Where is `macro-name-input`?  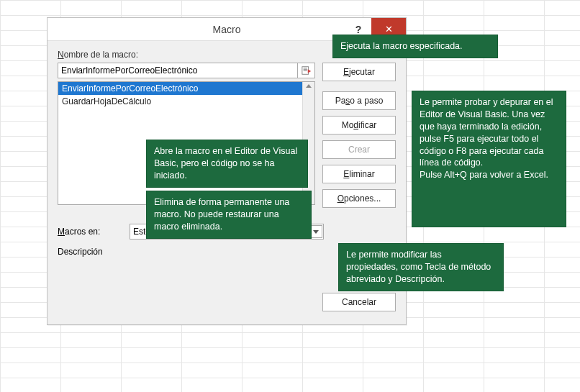 macro-name-input is located at coordinates (178, 70).